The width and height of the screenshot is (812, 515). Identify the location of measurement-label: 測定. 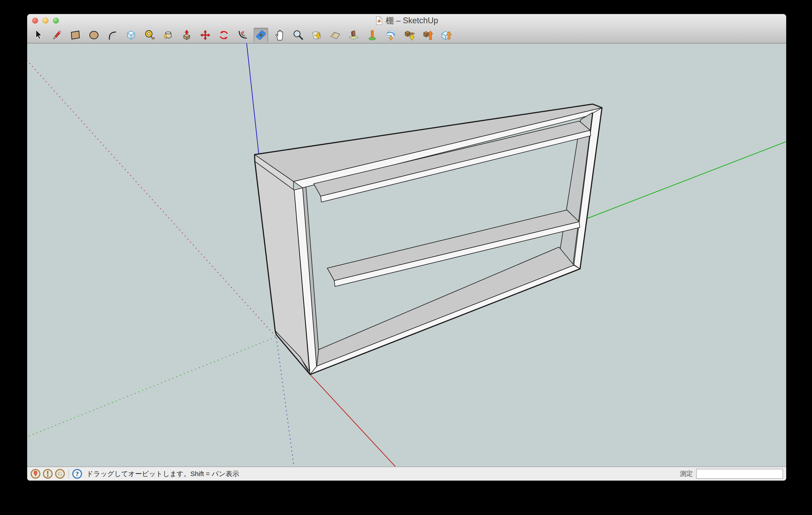
(687, 474).